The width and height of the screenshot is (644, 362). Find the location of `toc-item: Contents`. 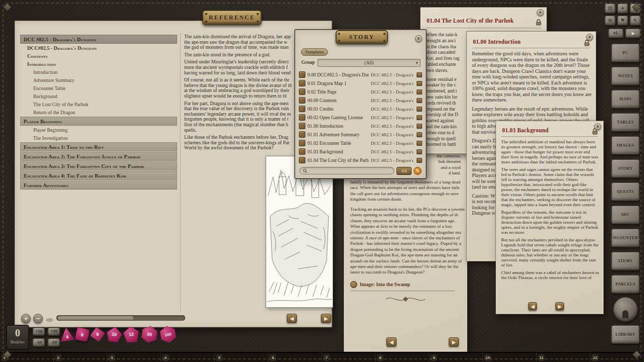

toc-item: Contents is located at coordinates (99, 56).